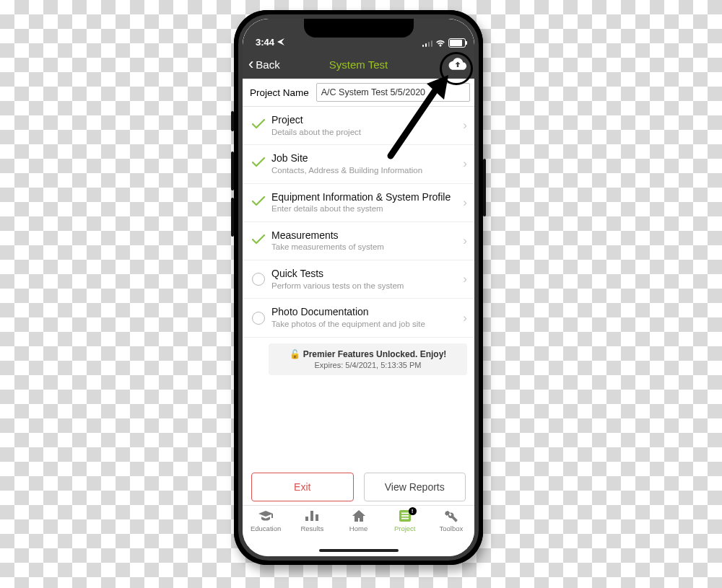 Image resolution: width=722 pixels, height=588 pixels. I want to click on upload-cloud-button, so click(458, 64).